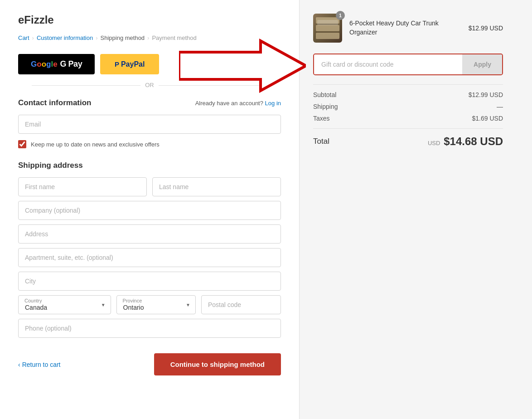 The height and width of the screenshot is (419, 532). What do you see at coordinates (434, 143) in the screenshot?
I see `total-currency: USD` at bounding box center [434, 143].